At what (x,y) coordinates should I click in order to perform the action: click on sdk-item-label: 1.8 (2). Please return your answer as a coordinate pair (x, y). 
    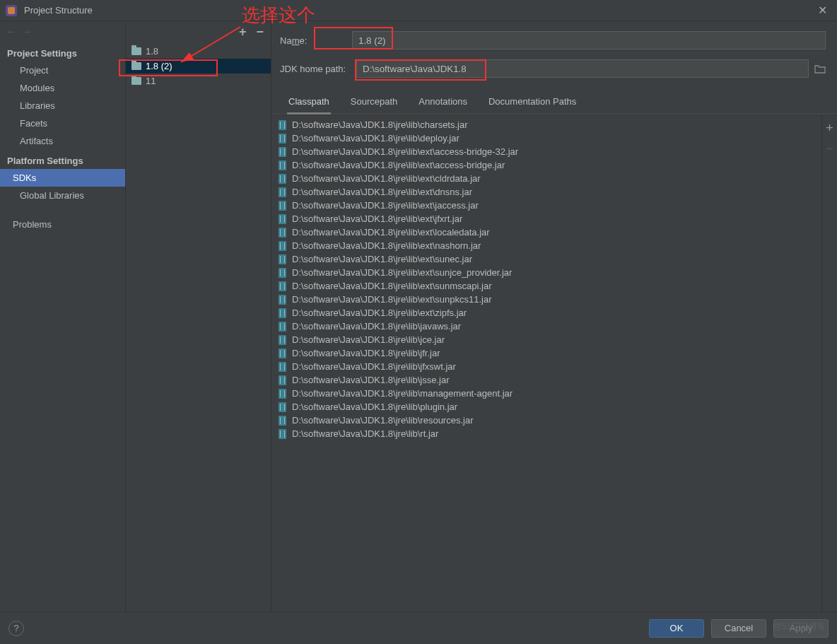
    Looking at the image, I should click on (159, 66).